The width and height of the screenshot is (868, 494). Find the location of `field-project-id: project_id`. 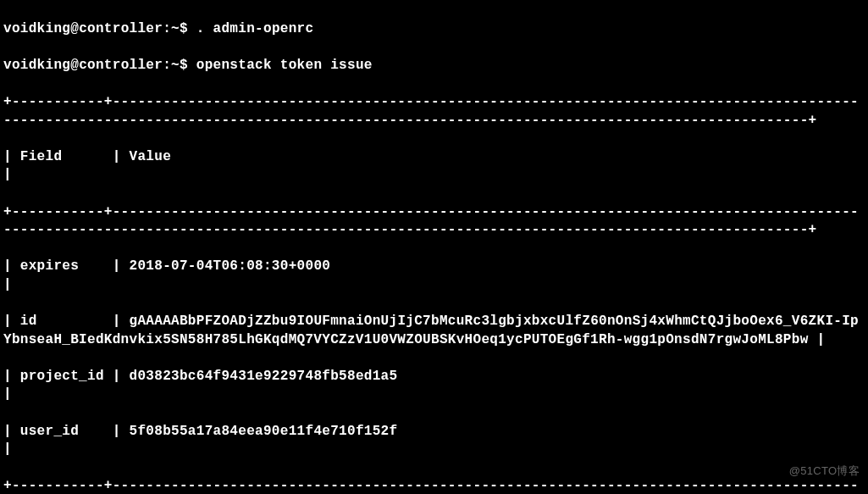

field-project-id: project_id is located at coordinates (63, 376).